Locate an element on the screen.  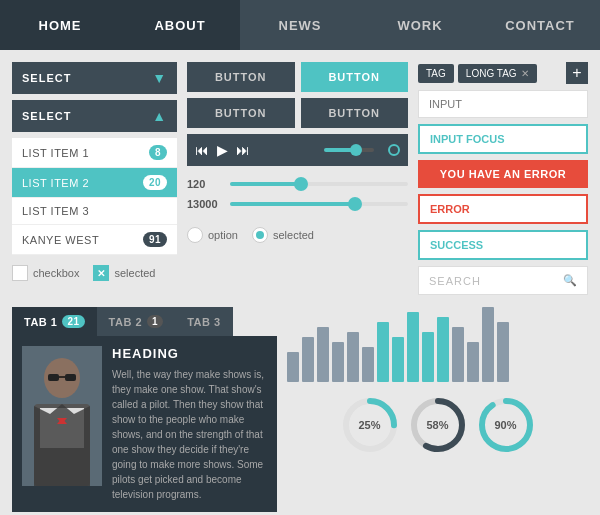
donut-row: 25% 58% 90% is located at coordinates (438, 425).